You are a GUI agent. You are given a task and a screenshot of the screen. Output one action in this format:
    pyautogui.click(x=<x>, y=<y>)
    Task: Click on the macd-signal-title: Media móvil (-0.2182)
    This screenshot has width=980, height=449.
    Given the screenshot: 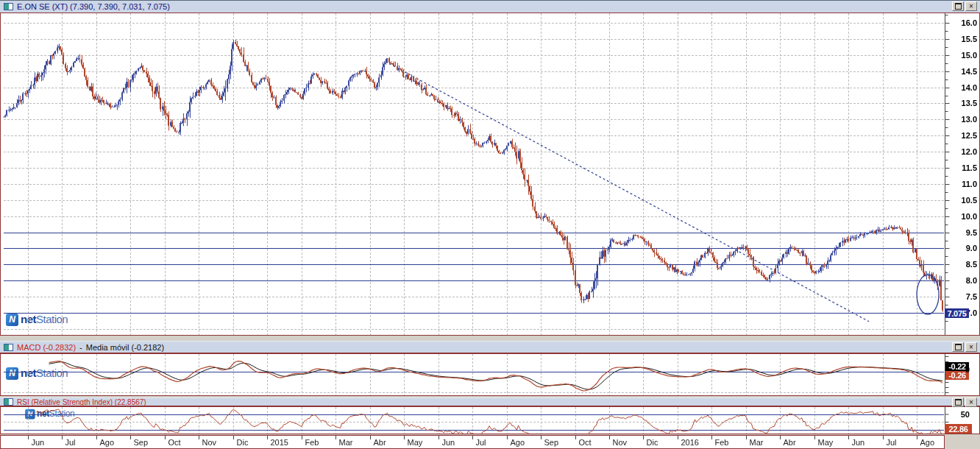 What is the action you would take?
    pyautogui.click(x=125, y=347)
    